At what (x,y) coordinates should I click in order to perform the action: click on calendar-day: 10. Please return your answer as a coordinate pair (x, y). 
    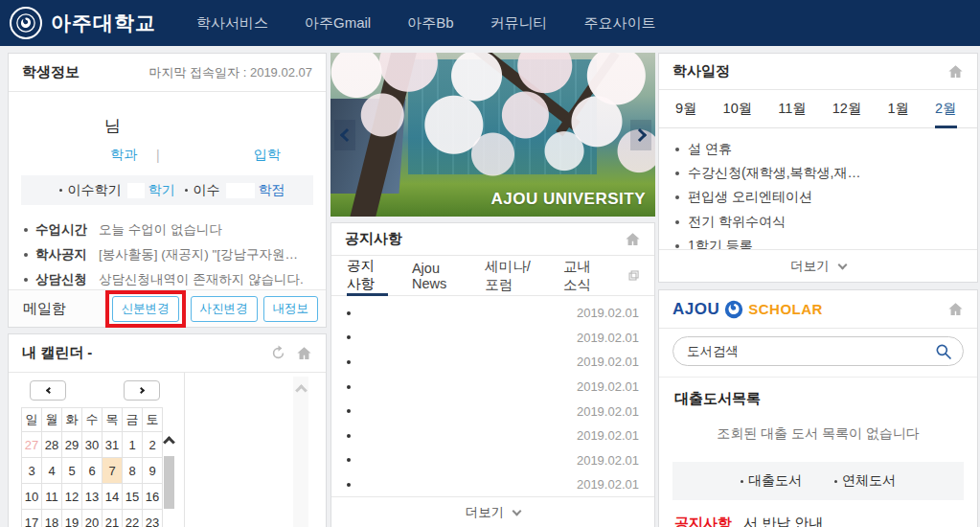
    Looking at the image, I should click on (33, 496).